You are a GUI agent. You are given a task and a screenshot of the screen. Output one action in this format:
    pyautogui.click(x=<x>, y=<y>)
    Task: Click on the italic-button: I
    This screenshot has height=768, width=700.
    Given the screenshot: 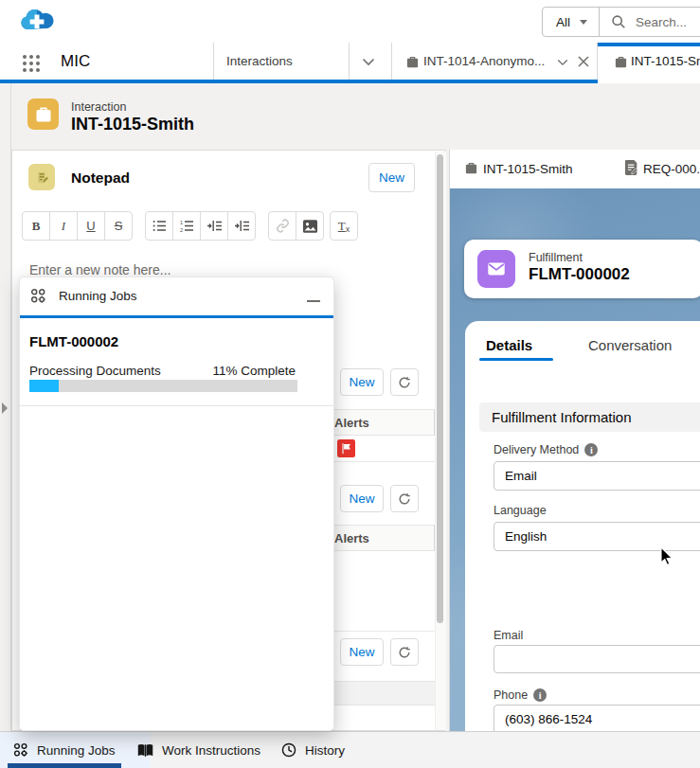 What is the action you would take?
    pyautogui.click(x=63, y=225)
    